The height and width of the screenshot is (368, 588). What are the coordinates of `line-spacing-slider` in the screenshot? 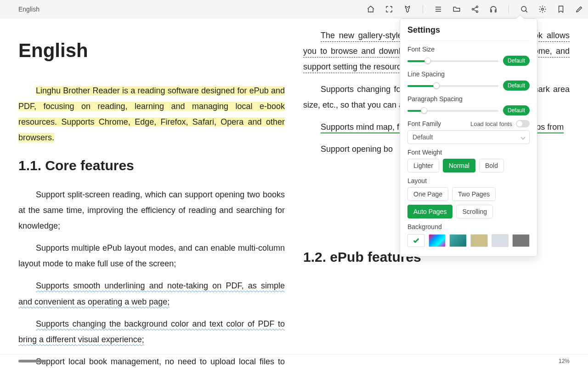 It's located at (453, 86).